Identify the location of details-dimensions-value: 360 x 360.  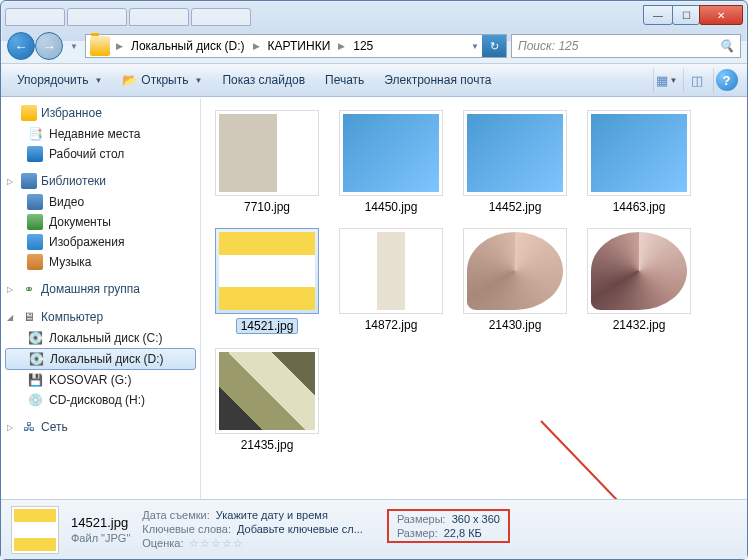
(476, 519).